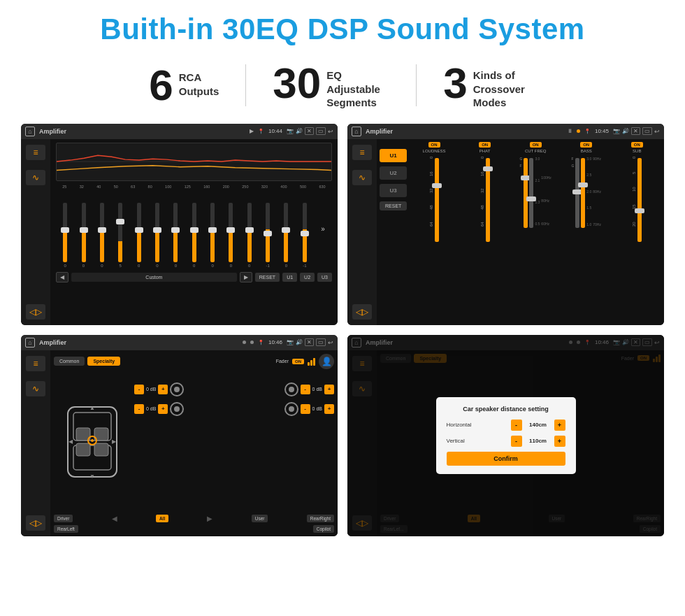 The image size is (685, 616). What do you see at coordinates (210, 519) in the screenshot?
I see `arrow-right: ▶` at bounding box center [210, 519].